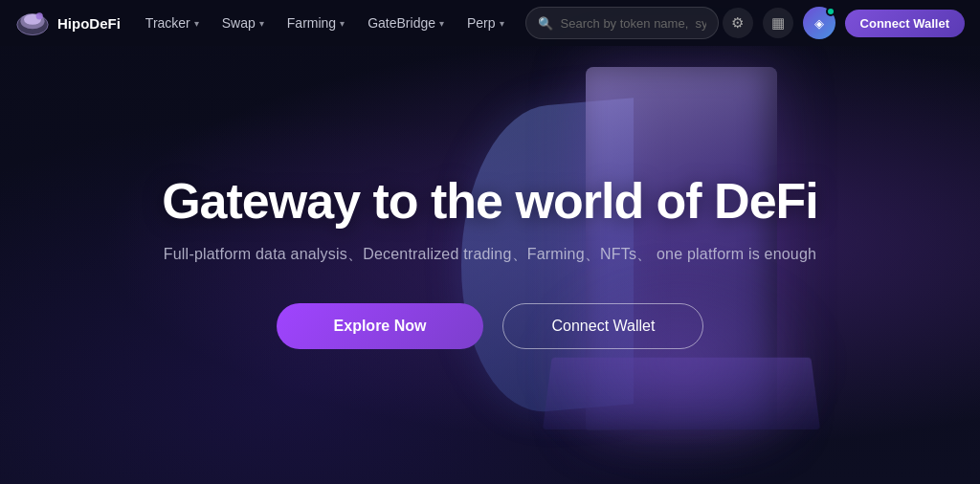 This screenshot has width=980, height=484. What do you see at coordinates (634, 23) in the screenshot?
I see `search-input` at bounding box center [634, 23].